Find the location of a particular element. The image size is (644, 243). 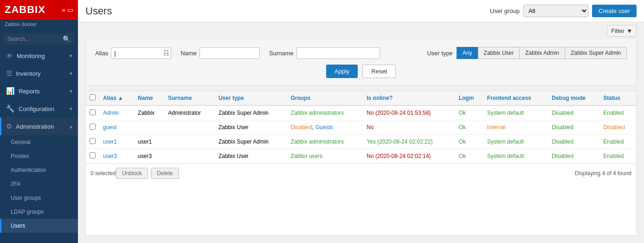

alias-filter-group: Alias ☷ is located at coordinates (133, 53).